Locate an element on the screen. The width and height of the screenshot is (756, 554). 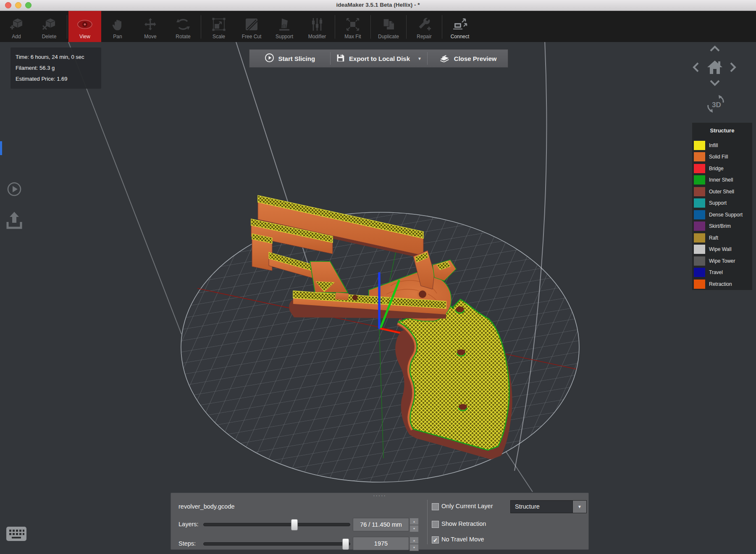
export-local-disk-button: Export to Local Disk ▼ is located at coordinates (379, 58).